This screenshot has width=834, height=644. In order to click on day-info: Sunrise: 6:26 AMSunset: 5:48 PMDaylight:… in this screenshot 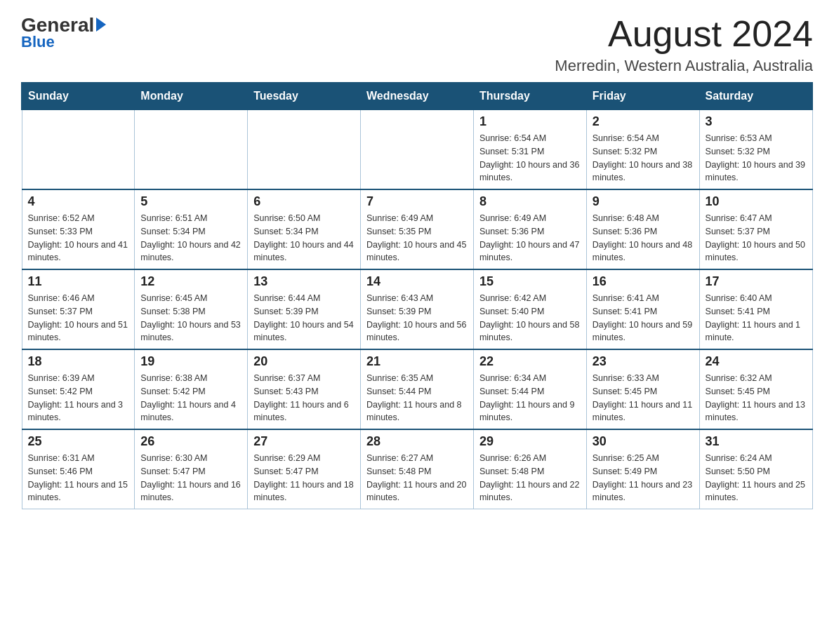, I will do `click(530, 478)`.